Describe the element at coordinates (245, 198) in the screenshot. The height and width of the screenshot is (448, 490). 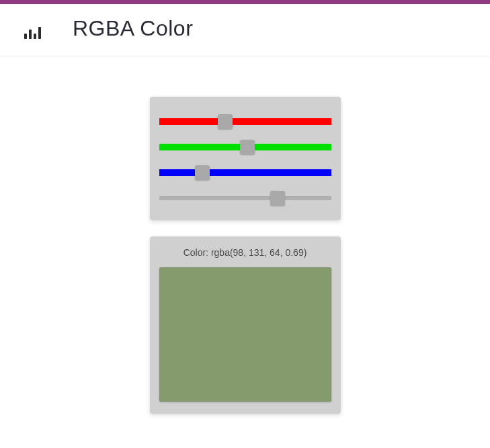
I see `alpha-track` at that location.